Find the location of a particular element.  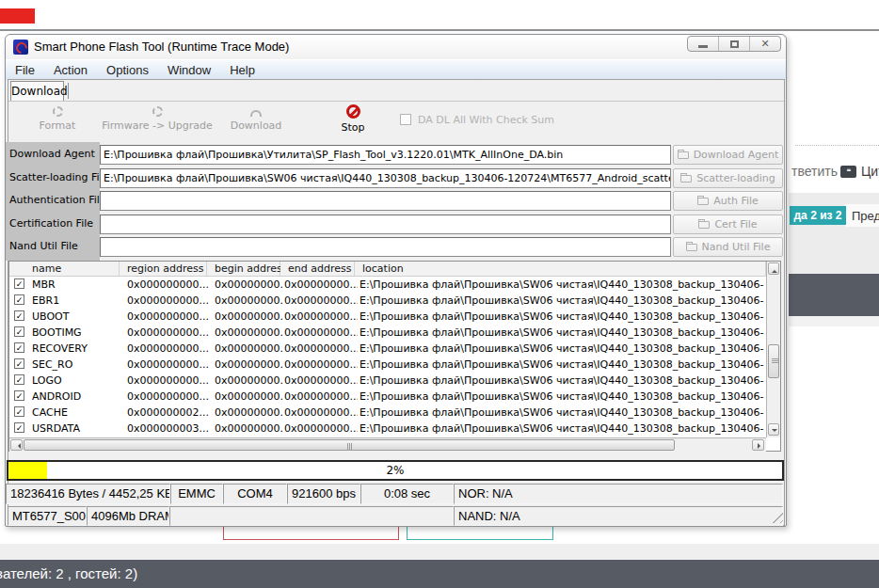

column-header-region-address: region address is located at coordinates (164, 269).